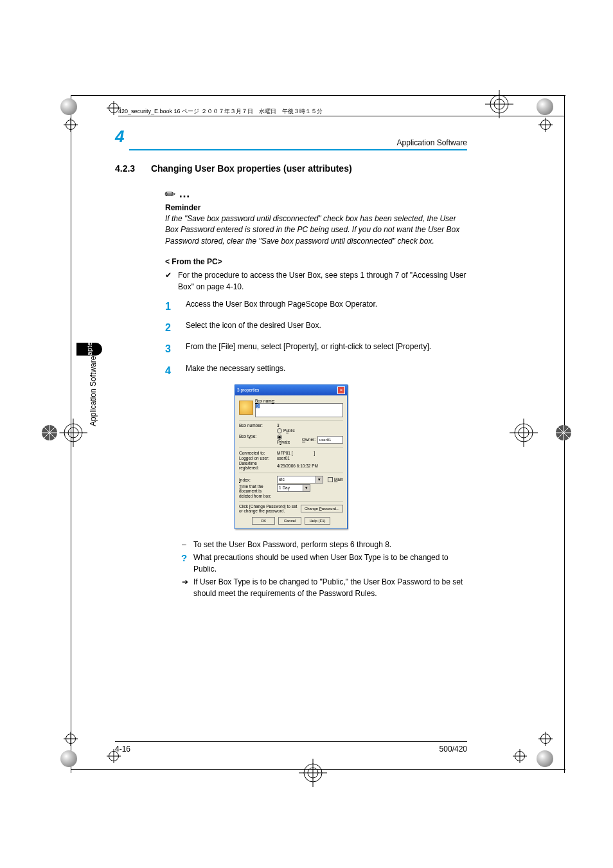 The height and width of the screenshot is (868, 613). What do you see at coordinates (291, 390) in the screenshot?
I see `dialog-titlebar: 3 properties ×` at bounding box center [291, 390].